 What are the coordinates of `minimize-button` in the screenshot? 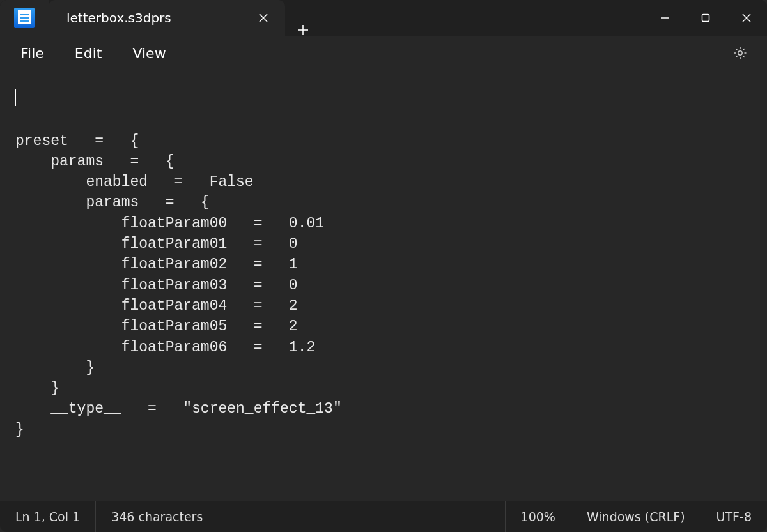 It's located at (665, 18).